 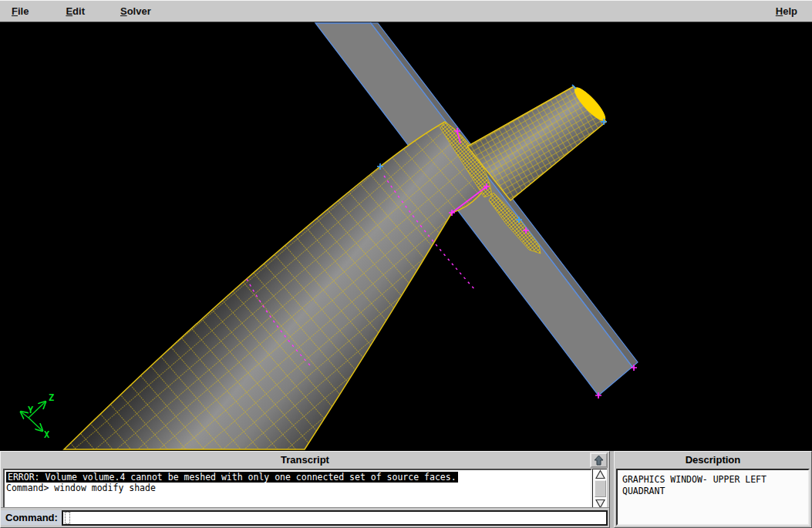 I want to click on description-panel: Description GRAPHICS WINDOW- UPPER LEFT …, so click(x=713, y=489).